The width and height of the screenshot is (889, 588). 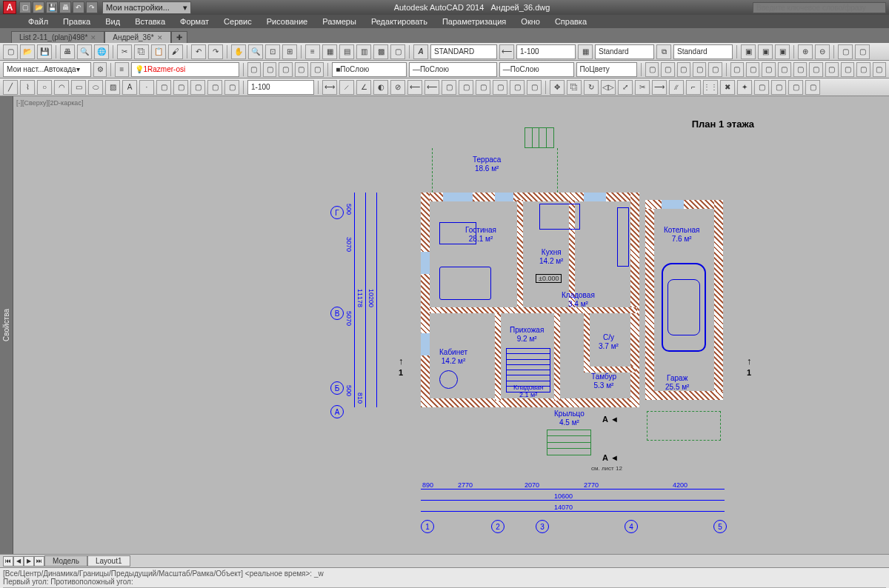 I want to click on extend-icon: ⟶, so click(x=659, y=87).